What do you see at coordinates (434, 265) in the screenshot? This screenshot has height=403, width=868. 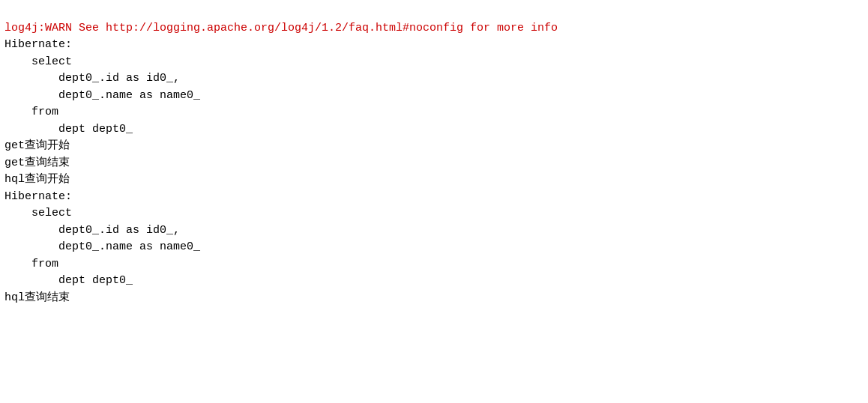 I see `console-line-line-15: from` at bounding box center [434, 265].